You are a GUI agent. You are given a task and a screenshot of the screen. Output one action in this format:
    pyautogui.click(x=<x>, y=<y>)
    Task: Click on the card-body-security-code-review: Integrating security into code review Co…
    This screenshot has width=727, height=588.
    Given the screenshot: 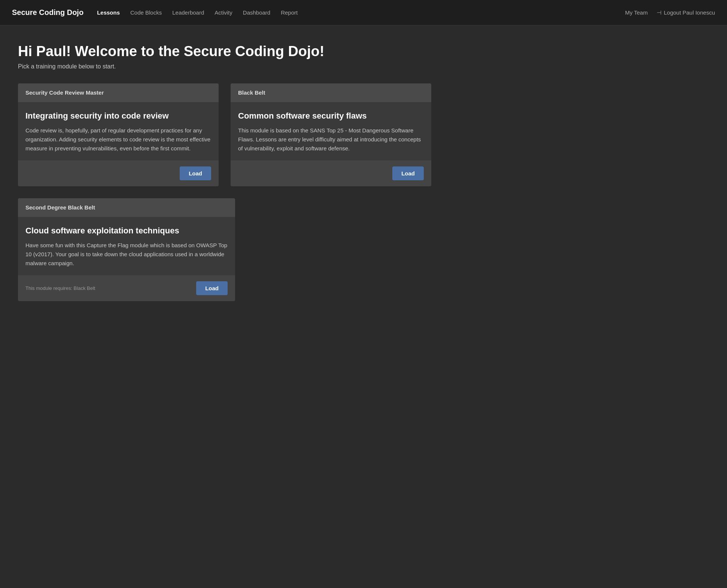 What is the action you would take?
    pyautogui.click(x=118, y=131)
    